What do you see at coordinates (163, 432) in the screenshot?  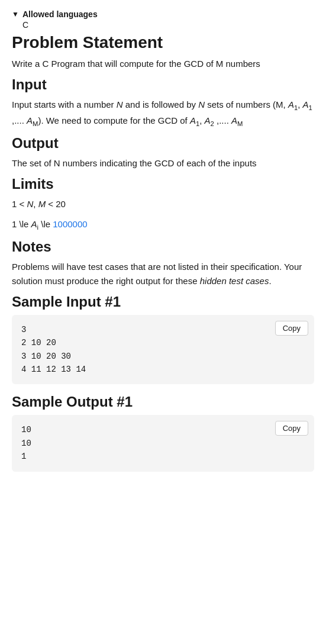 I see `sample-output-section: Sample Output #1 Copy 10 10 1` at bounding box center [163, 432].